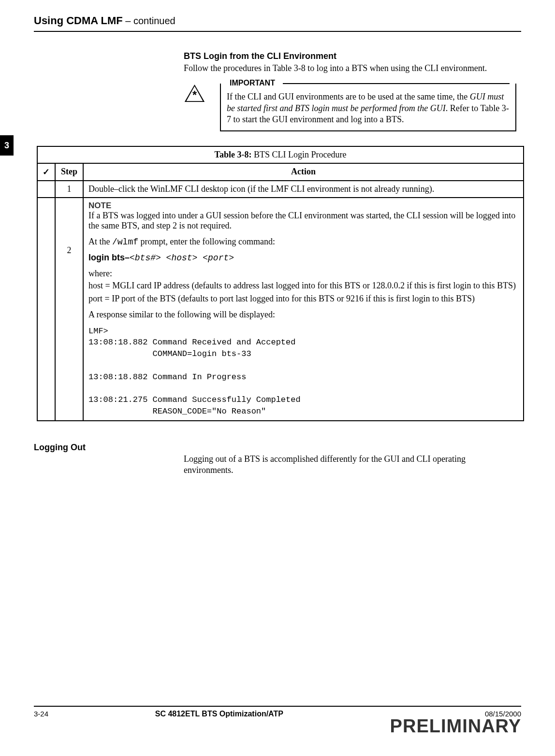  What do you see at coordinates (7, 145) in the screenshot?
I see `chapter-tab: 3` at bounding box center [7, 145].